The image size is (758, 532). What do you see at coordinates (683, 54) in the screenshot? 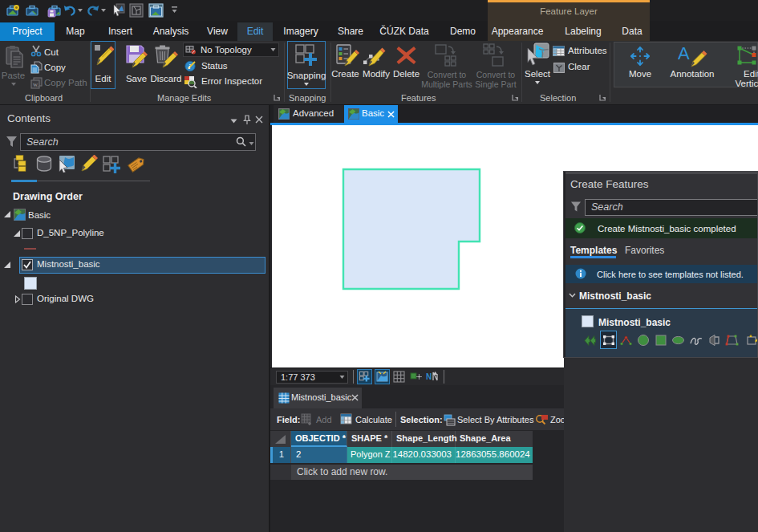
I see `svg-text: A` at bounding box center [683, 54].